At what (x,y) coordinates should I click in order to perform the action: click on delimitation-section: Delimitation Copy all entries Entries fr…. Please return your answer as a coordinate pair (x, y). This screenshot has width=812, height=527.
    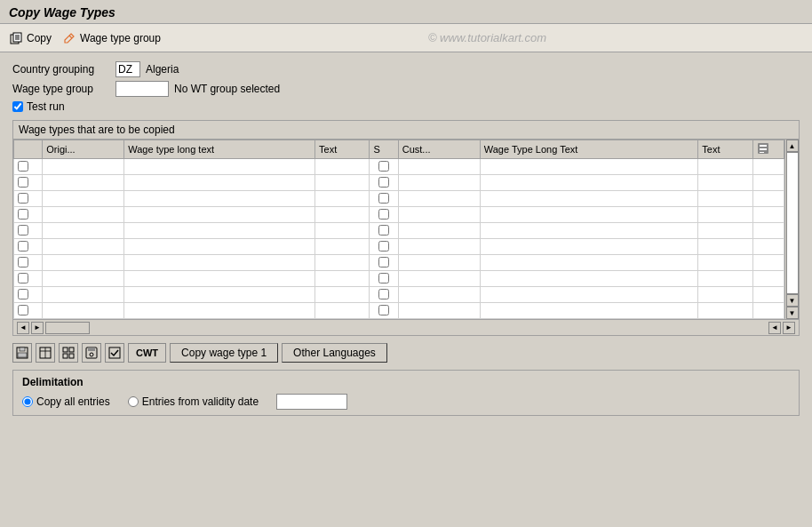
    Looking at the image, I should click on (406, 393).